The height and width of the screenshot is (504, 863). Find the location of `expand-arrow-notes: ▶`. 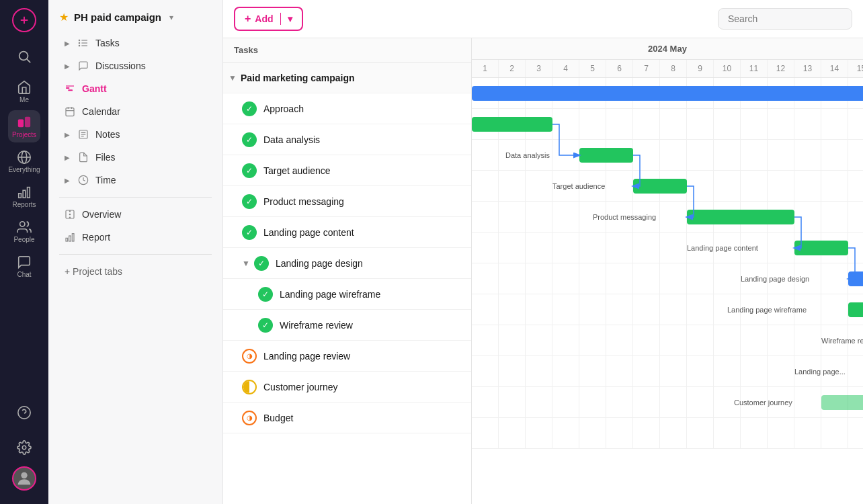

expand-arrow-notes: ▶ is located at coordinates (67, 134).